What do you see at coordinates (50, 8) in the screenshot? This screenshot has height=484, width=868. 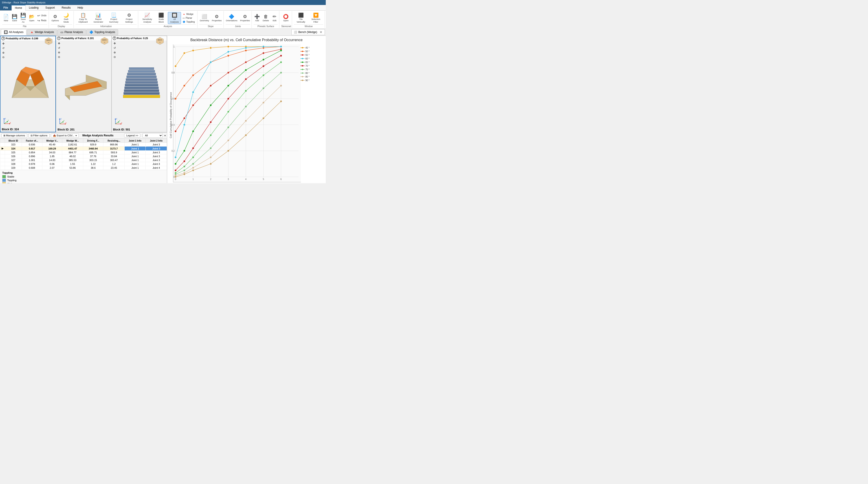 I see `tab-support: Support` at bounding box center [50, 8].